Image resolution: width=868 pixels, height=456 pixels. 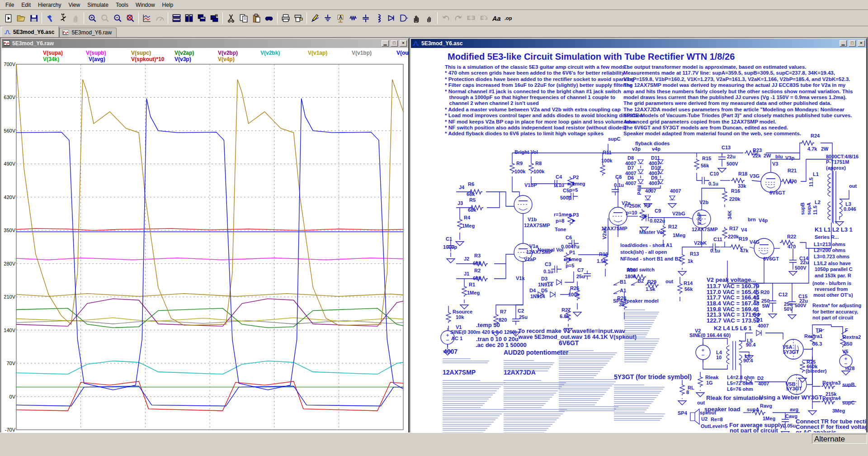 I want to click on resistor-button, so click(x=353, y=18).